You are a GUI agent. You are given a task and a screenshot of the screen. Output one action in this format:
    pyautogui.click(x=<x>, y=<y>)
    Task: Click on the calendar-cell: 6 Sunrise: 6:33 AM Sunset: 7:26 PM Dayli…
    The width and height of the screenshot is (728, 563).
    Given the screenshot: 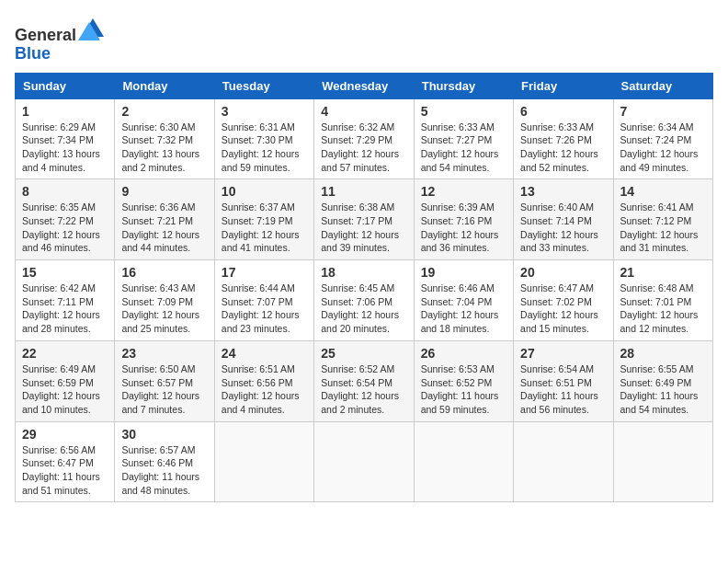 What is the action you would take?
    pyautogui.click(x=563, y=139)
    